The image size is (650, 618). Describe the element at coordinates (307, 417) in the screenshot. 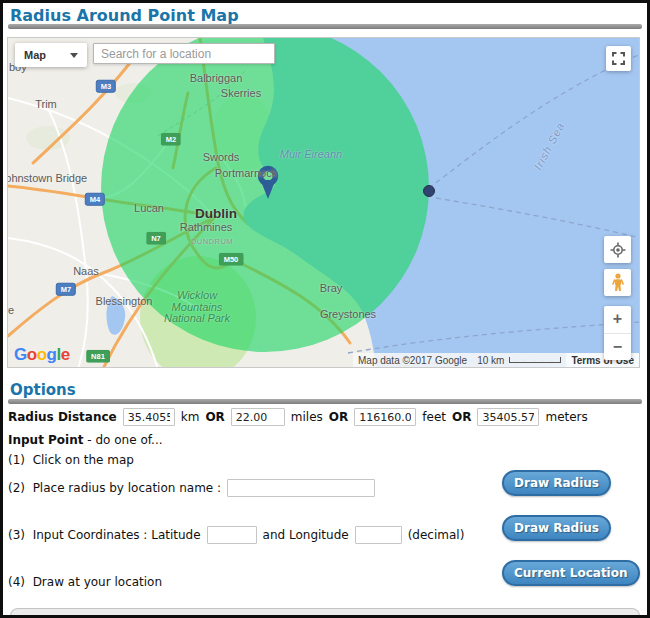

I see `miles-unit-label: miles` at that location.